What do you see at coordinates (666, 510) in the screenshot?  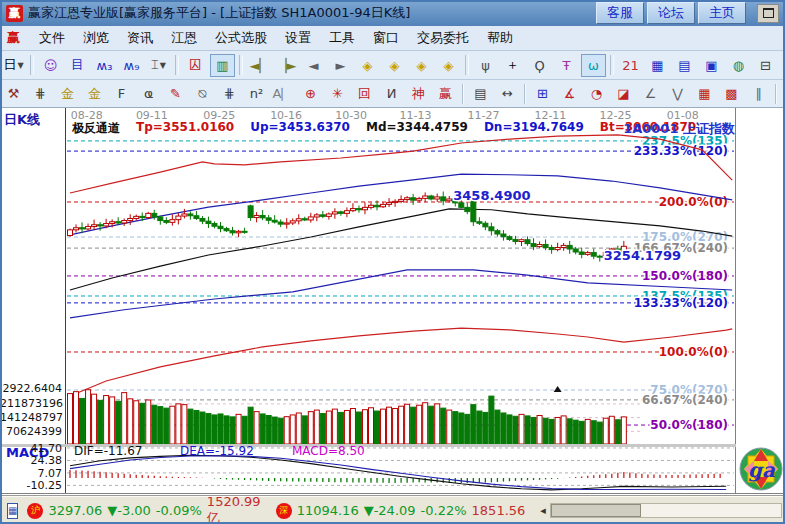 I see `scrollbar-track` at bounding box center [666, 510].